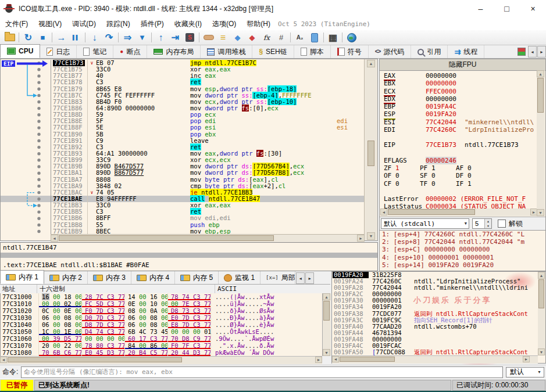 Image resolution: width=546 pixels, height=392 pixels. I want to click on register-row: ECXFFEC0000, so click(461, 92).